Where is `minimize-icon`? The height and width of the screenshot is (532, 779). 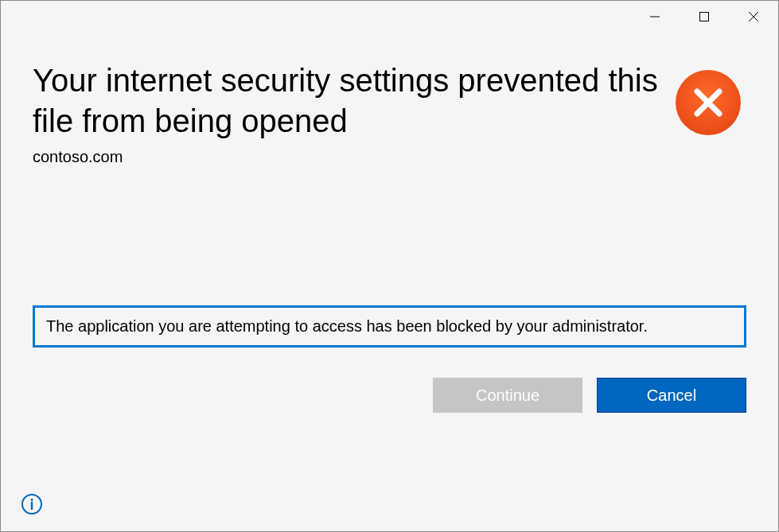 minimize-icon is located at coordinates (655, 17).